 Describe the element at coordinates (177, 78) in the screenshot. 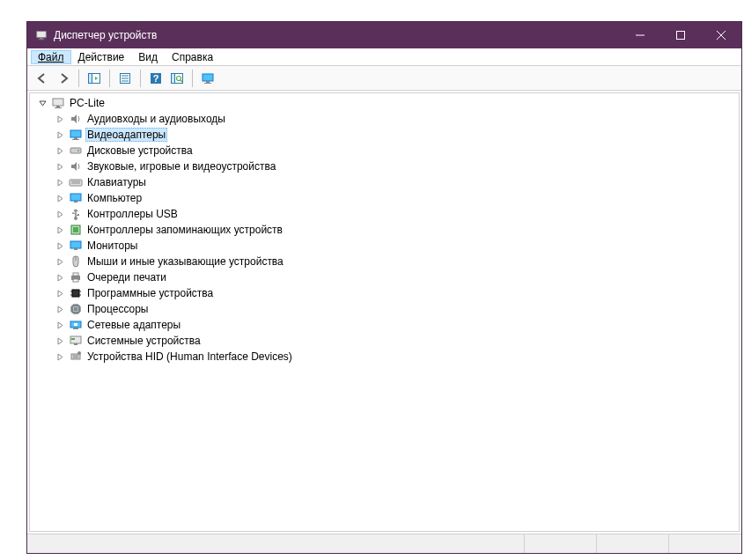

I see `scan-hardware-button` at that location.